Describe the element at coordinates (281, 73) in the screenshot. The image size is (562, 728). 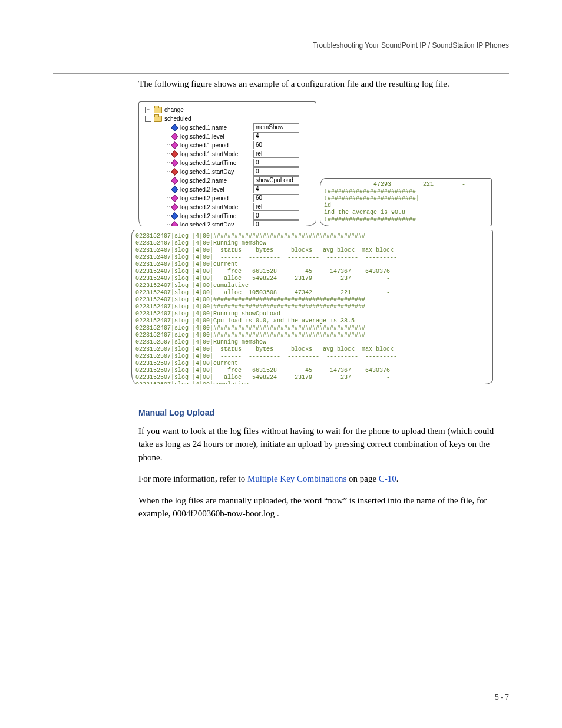
I see `header-rule` at that location.